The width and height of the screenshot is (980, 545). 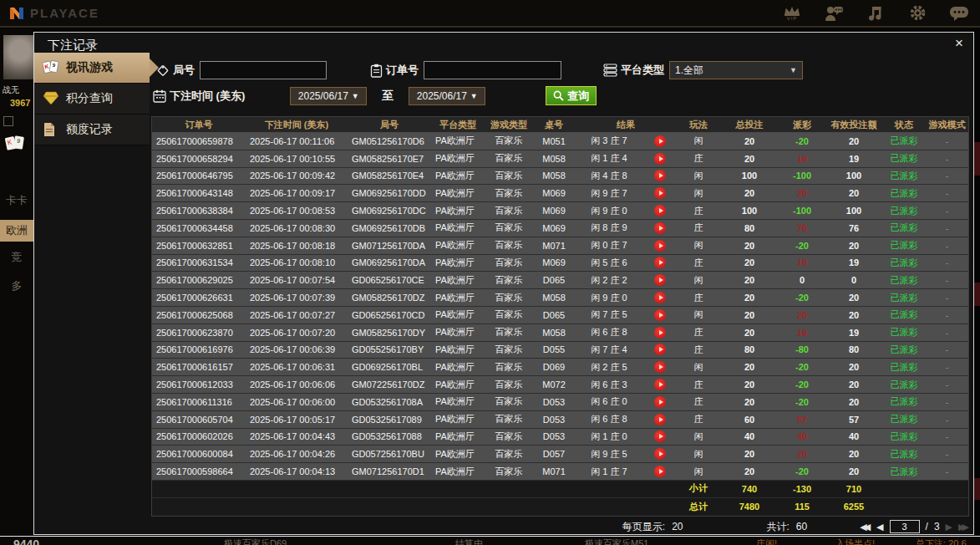 What do you see at coordinates (18, 57) in the screenshot?
I see `avatar` at bounding box center [18, 57].